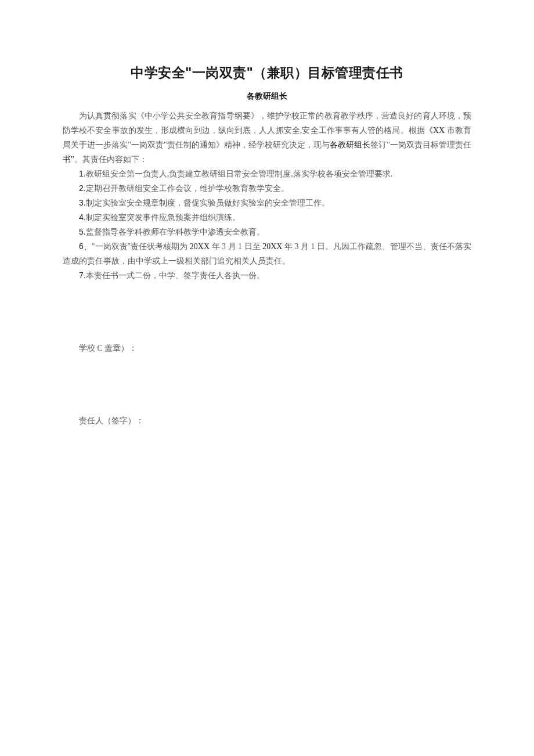 Image resolution: width=534 pixels, height=756 pixels. I want to click on item-date-1: 20XX, so click(200, 246).